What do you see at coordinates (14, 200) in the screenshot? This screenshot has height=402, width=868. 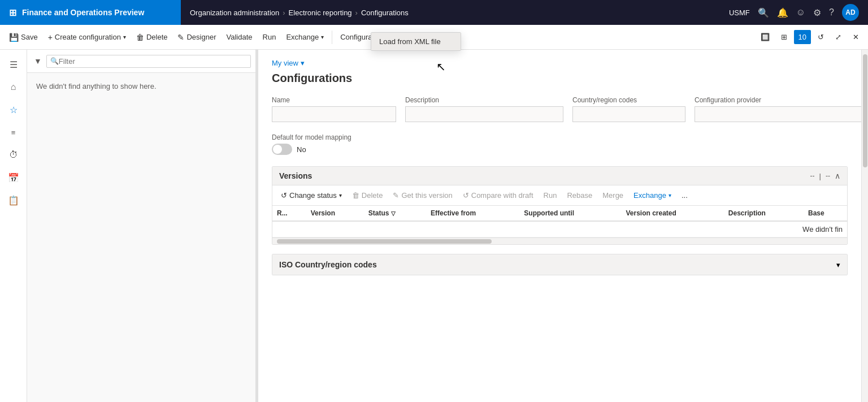 I see `sidebar-list-icon: 📋` at bounding box center [14, 200].